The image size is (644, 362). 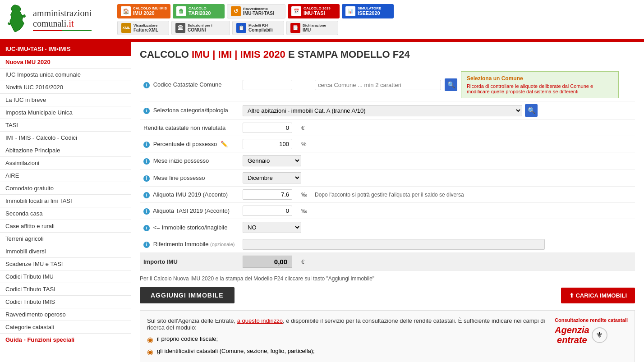 What do you see at coordinates (65, 289) in the screenshot?
I see `sidebar-item-codici-tasi: Codici Tributo TASI` at bounding box center [65, 289].